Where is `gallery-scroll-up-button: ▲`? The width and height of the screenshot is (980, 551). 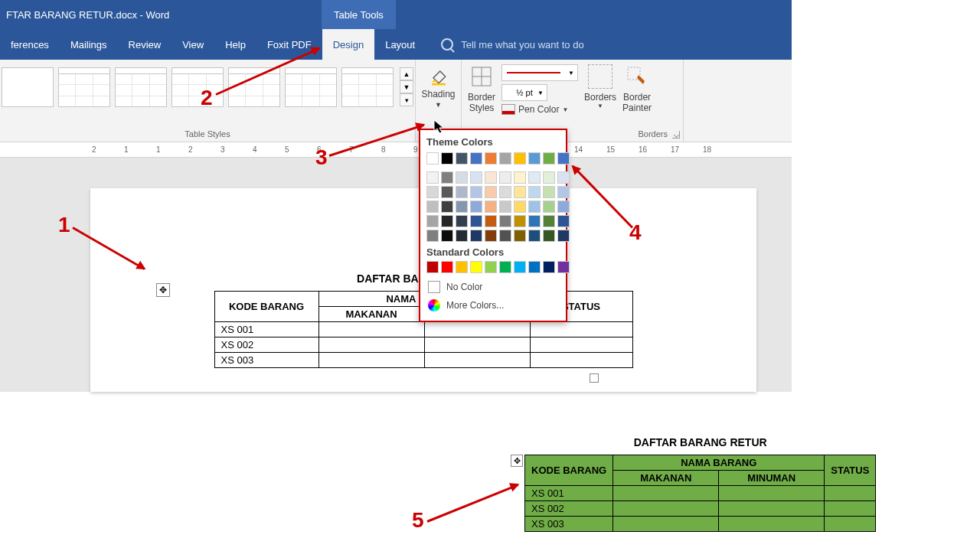
gallery-scroll-up-button: ▲ is located at coordinates (407, 73).